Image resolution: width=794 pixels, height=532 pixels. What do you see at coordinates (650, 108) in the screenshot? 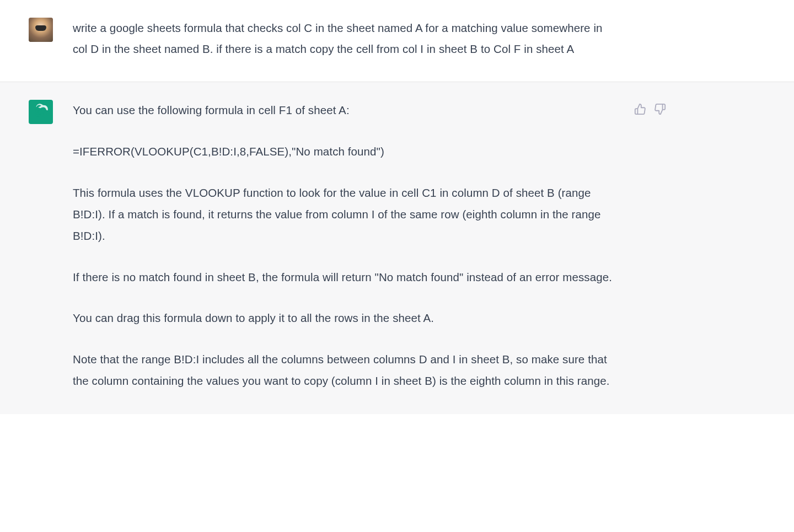
I see `message-actions` at bounding box center [650, 108].